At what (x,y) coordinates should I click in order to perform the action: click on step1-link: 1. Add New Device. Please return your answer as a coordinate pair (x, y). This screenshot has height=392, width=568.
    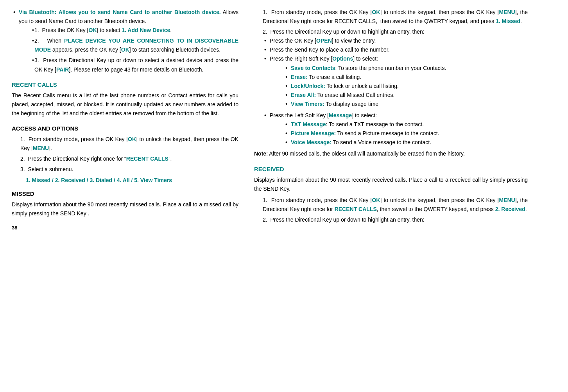
    Looking at the image, I should click on (146, 30).